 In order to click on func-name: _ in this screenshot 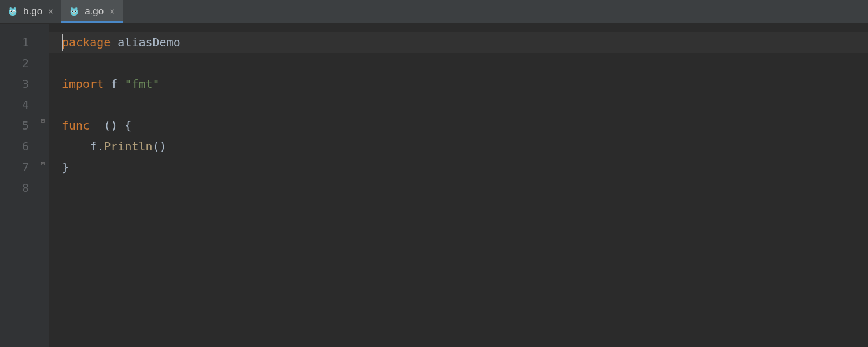, I will do `click(100, 125)`.